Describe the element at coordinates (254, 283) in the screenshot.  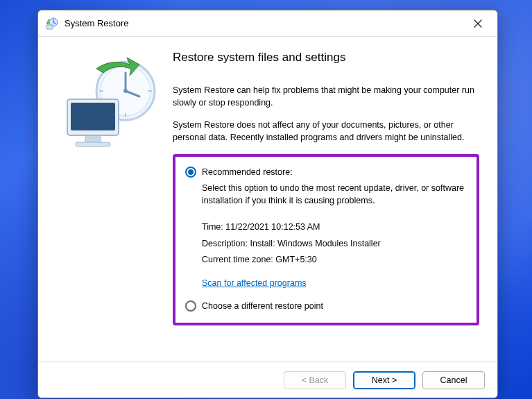
I see `scan-affected-programs-link: Scan for affected programs` at that location.